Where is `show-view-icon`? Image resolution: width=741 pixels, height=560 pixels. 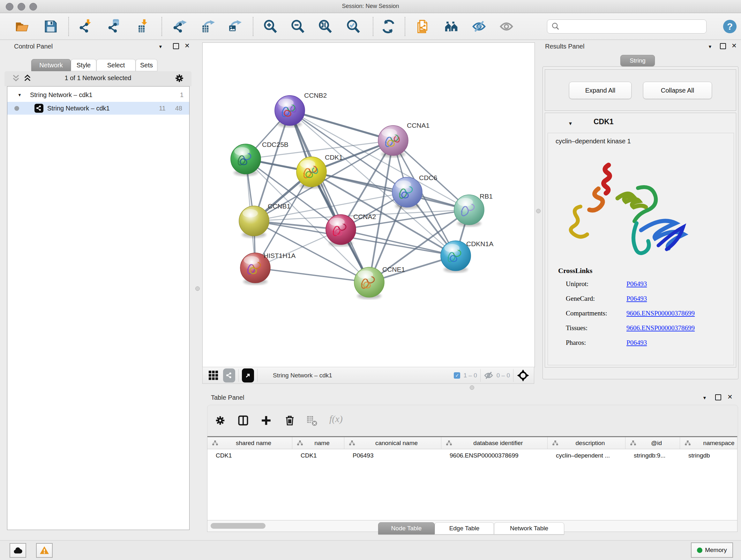
show-view-icon is located at coordinates (507, 26).